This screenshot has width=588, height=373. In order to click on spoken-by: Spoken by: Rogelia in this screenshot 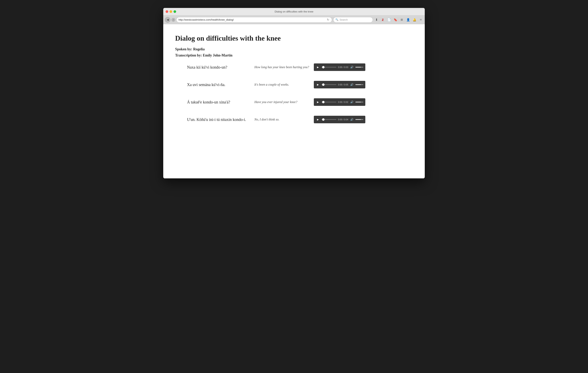, I will do `click(294, 49)`.